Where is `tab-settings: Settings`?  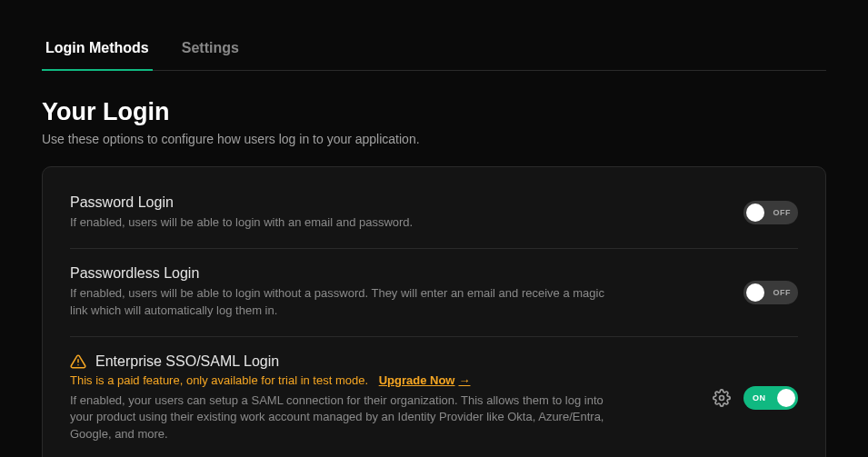
tab-settings: Settings is located at coordinates (211, 49).